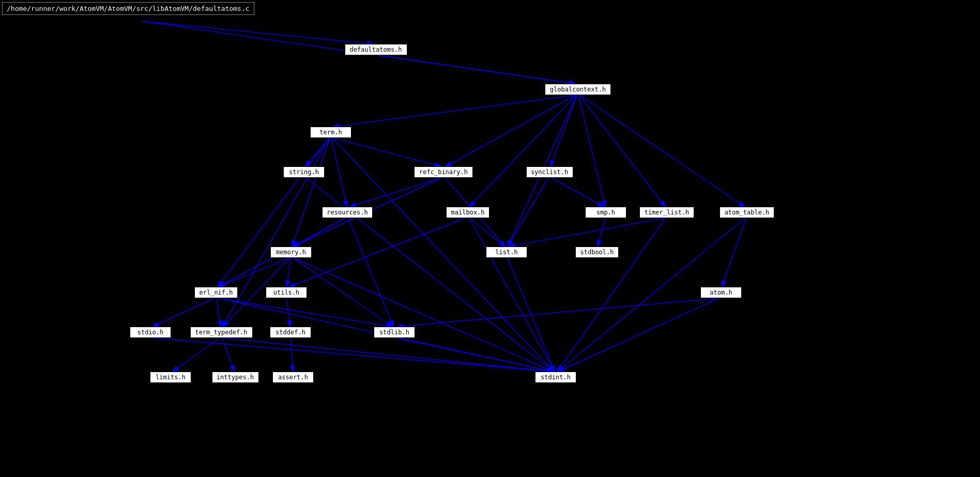 The height and width of the screenshot is (477, 980). Describe the element at coordinates (216, 293) in the screenshot. I see `node-erl_nif_h: erl_nif.h` at that location.